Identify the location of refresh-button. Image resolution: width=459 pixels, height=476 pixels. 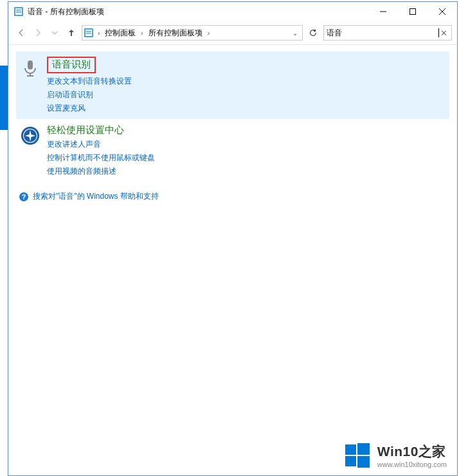
(313, 33).